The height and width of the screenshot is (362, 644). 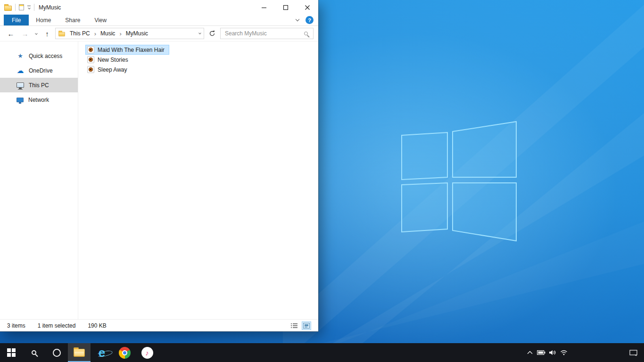 What do you see at coordinates (297, 19) in the screenshot?
I see `collapse-ribbon-icon` at bounding box center [297, 19].